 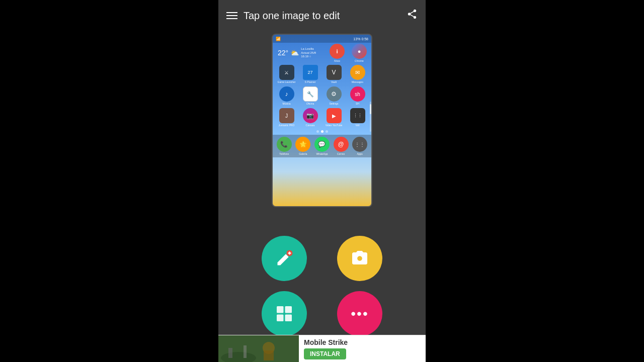 What do you see at coordinates (360, 258) in the screenshot?
I see `camera-button` at bounding box center [360, 258].